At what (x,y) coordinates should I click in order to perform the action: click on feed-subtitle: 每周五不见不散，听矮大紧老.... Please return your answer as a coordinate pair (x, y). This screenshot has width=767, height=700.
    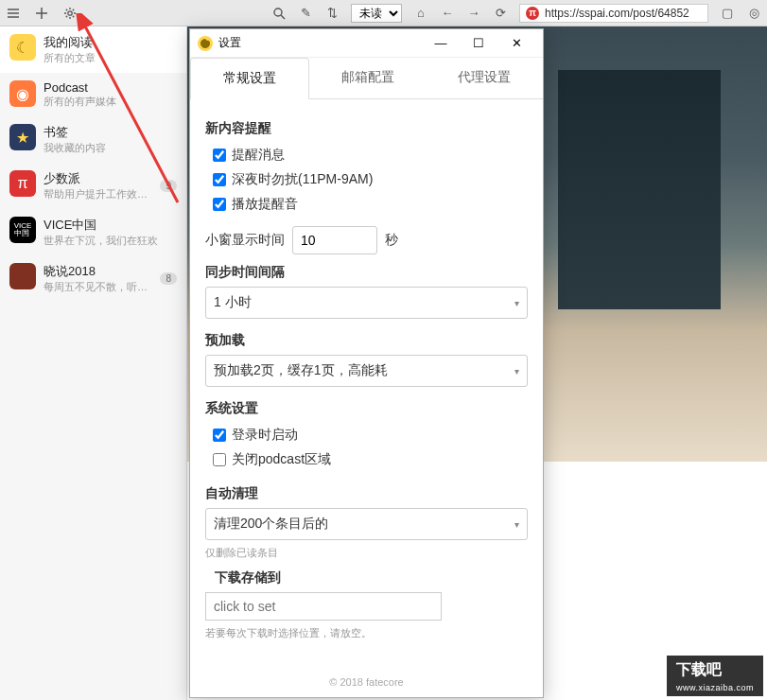
    Looking at the image, I should click on (98, 288).